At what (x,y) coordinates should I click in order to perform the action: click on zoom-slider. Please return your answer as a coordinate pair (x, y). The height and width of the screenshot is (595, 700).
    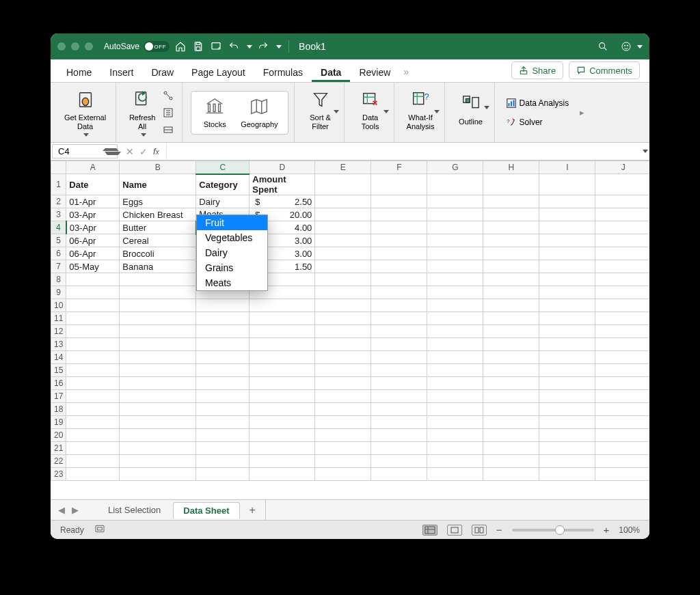
    Looking at the image, I should click on (553, 530).